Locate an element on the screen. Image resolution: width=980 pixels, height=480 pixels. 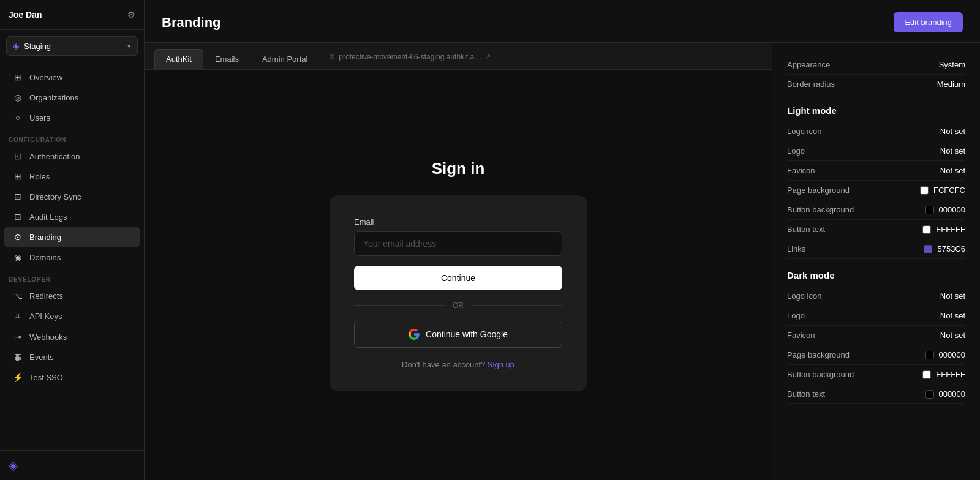
light-btn-text-row: Button text FFFFFF is located at coordinates (876, 230).